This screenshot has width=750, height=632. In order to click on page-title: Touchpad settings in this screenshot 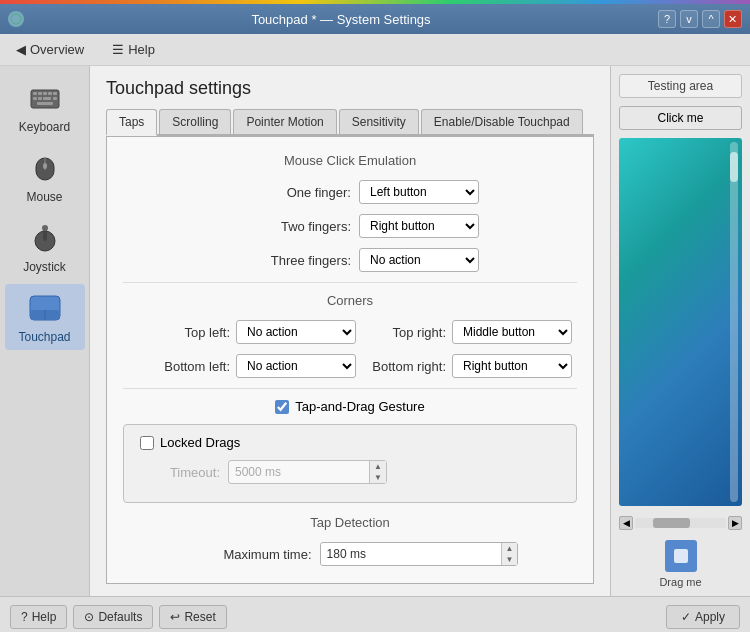, I will do `click(350, 88)`.